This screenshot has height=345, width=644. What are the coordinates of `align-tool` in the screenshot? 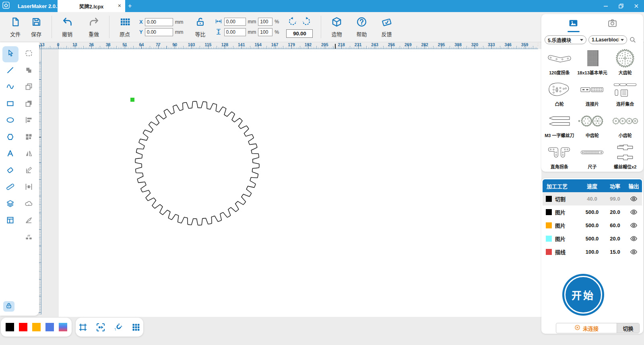 It's located at (29, 121).